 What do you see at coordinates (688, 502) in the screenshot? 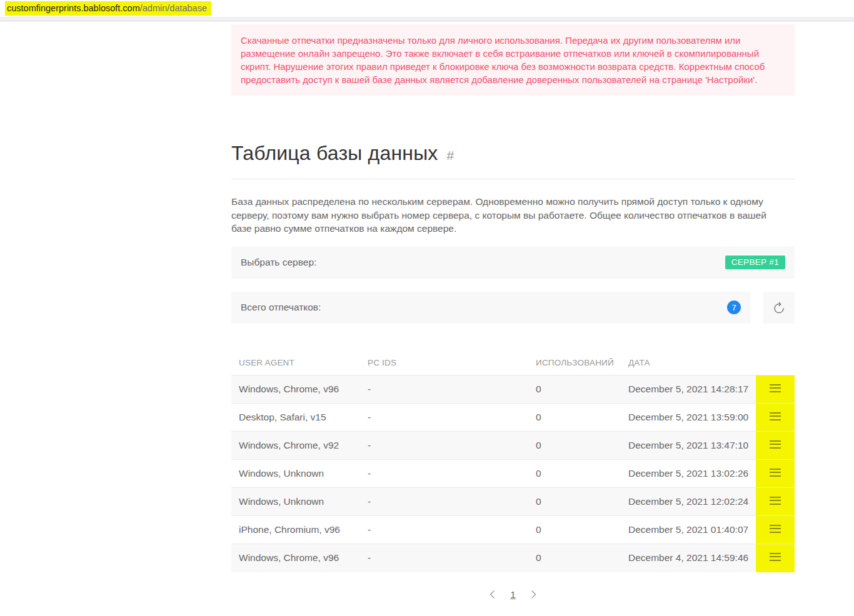
I see `cell-date: December 5, 2021 12:02:24` at bounding box center [688, 502].